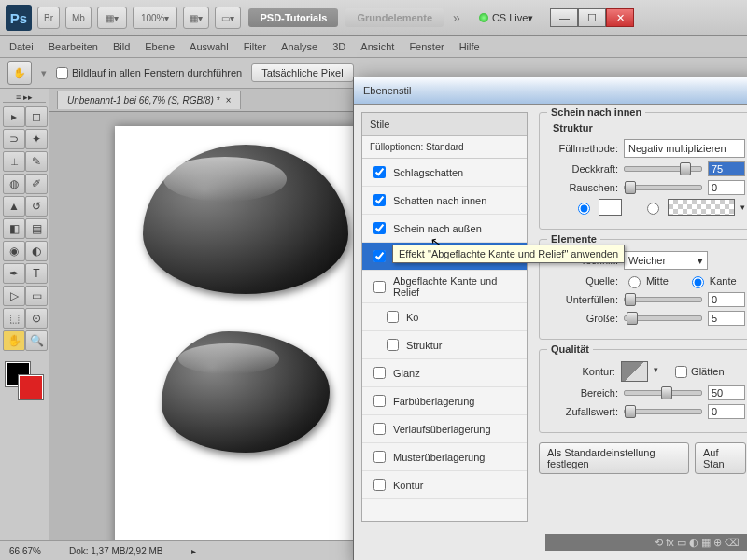  Describe the element at coordinates (564, 18) in the screenshot. I see `minimize-button: —` at that location.